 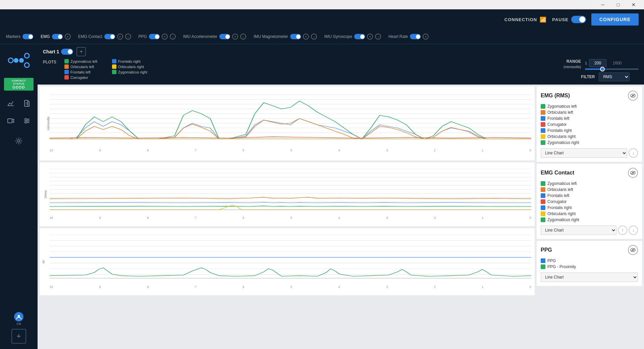 What do you see at coordinates (157, 37) in the screenshot?
I see `tab-ppg: PPG + →` at bounding box center [157, 37].